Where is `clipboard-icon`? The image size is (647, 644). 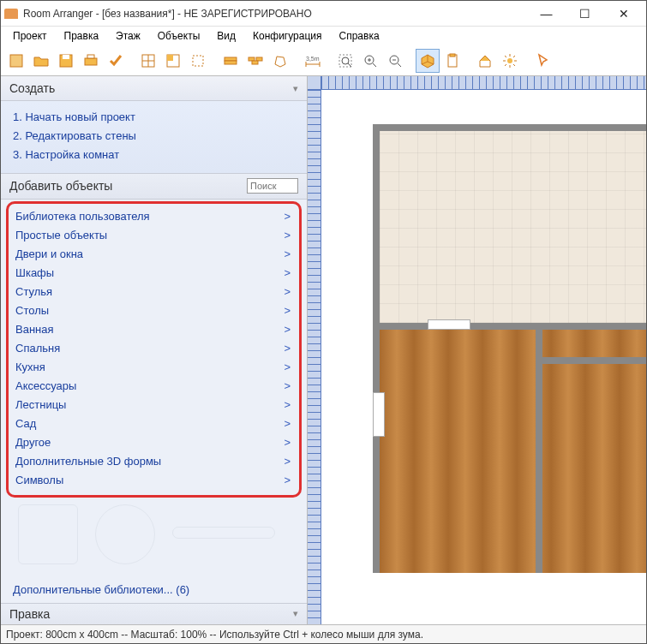
clipboard-icon is located at coordinates (452, 61).